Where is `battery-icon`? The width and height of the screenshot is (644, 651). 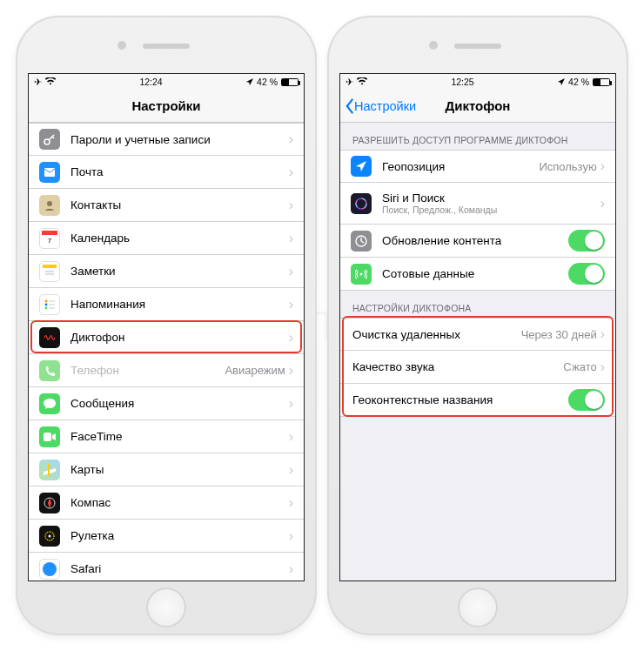 battery-icon is located at coordinates (290, 82).